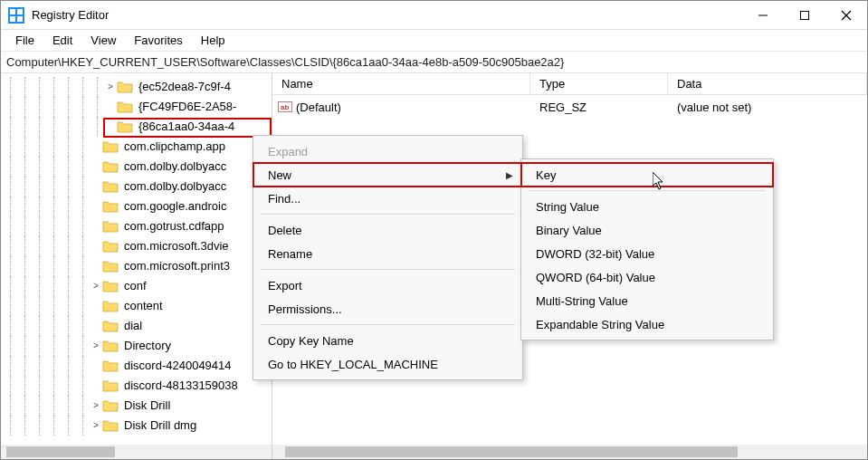 Image resolution: width=868 pixels, height=460 pixels. I want to click on tree-item-label: com.microsoft.3dvie, so click(176, 246).